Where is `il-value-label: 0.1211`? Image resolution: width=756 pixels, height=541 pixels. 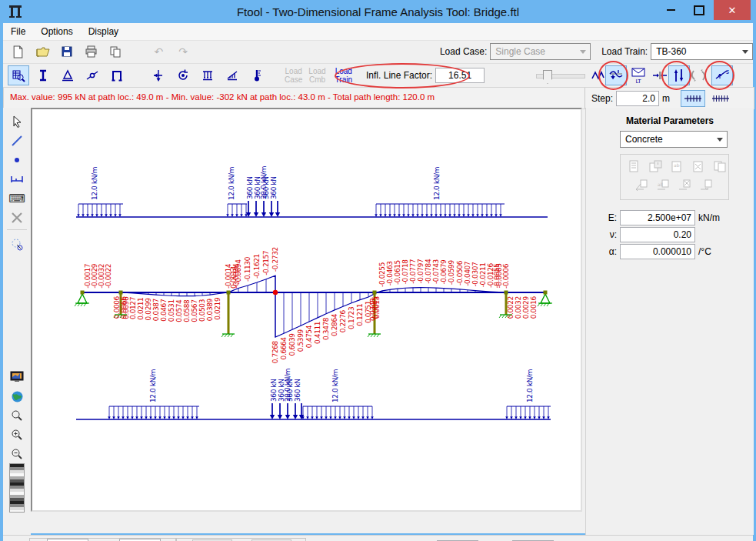 il-value-label: 0.1211 is located at coordinates (360, 316).